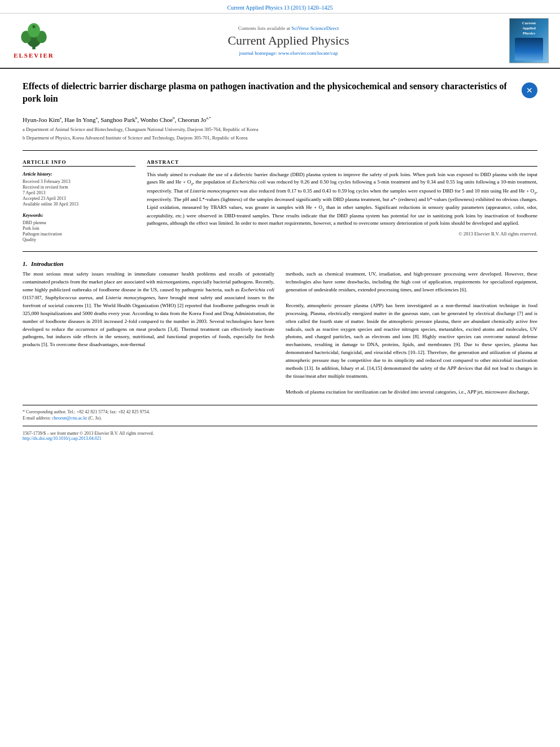  Describe the element at coordinates (79, 239) in the screenshot. I see `keyword-4: Quality` at that location.